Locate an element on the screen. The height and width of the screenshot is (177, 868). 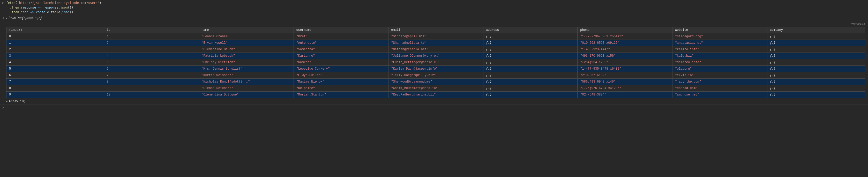
cell-idx: 5 is located at coordinates (55, 69).